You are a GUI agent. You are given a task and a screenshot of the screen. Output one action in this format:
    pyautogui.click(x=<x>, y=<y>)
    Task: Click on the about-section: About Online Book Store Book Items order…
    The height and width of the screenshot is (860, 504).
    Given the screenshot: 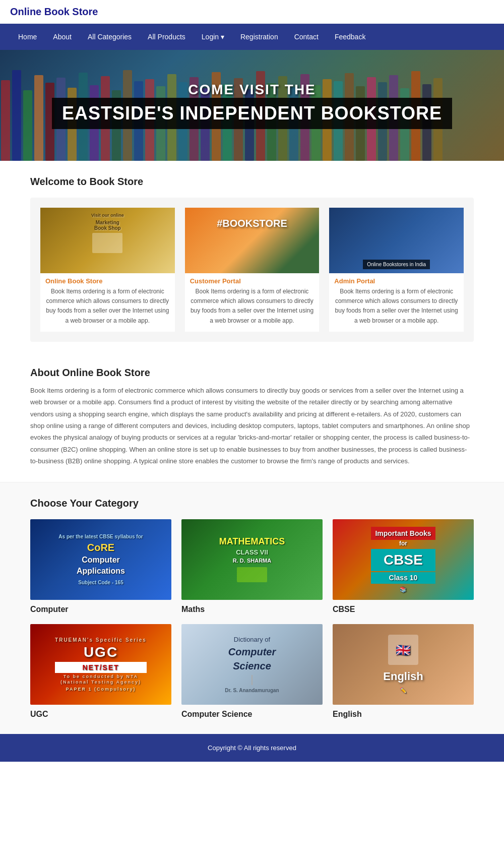 What is the action you would take?
    pyautogui.click(x=252, y=419)
    